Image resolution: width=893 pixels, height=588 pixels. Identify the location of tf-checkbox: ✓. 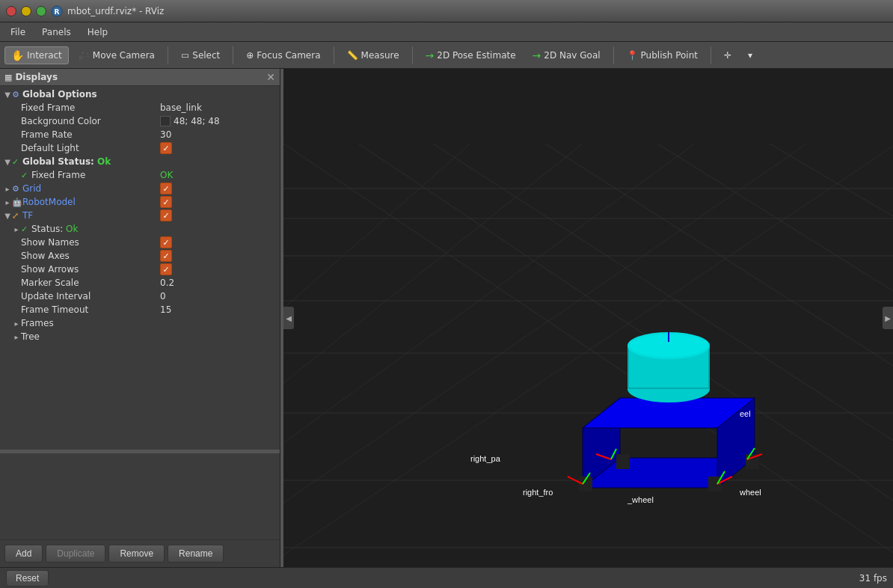
(166, 215).